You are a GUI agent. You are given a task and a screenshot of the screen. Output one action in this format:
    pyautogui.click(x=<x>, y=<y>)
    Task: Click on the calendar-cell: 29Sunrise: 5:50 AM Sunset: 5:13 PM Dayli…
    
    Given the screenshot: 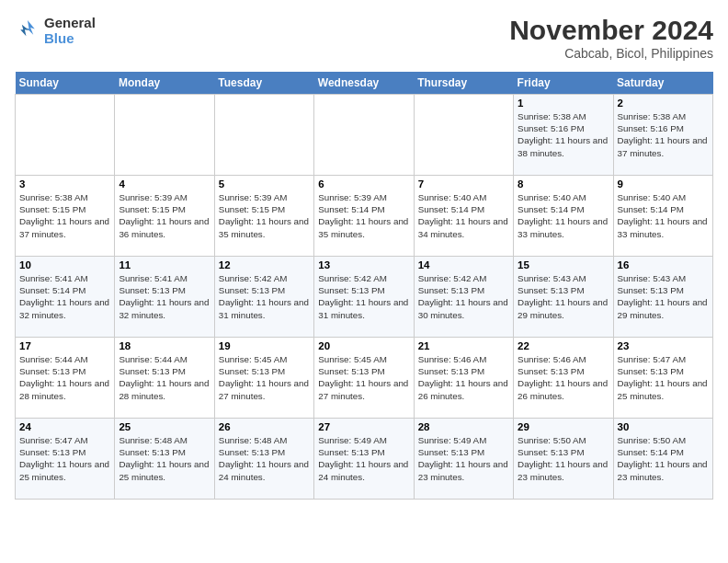 What is the action you would take?
    pyautogui.click(x=563, y=459)
    